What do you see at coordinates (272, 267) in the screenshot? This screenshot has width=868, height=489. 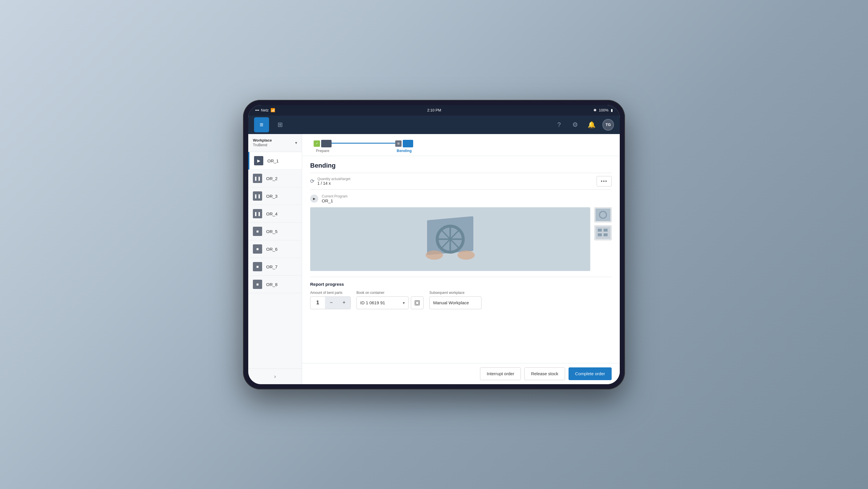 I see `sidebar-item-or7-label: OR_7` at bounding box center [272, 267].